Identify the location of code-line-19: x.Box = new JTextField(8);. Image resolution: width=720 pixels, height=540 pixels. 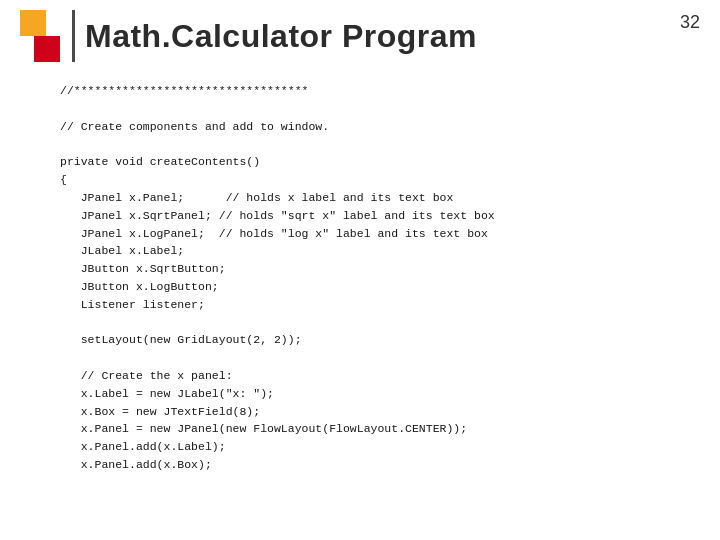
(160, 412).